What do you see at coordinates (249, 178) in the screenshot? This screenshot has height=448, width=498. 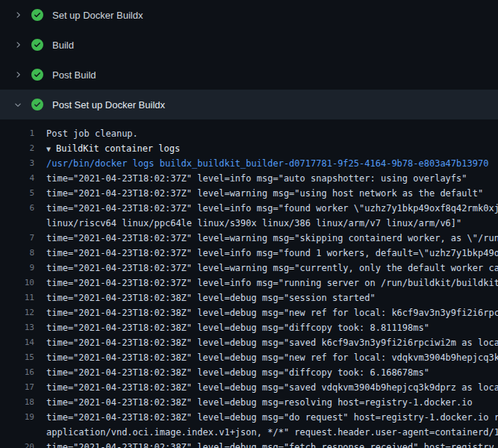 I see `log-line: 4time="2021-04-23T18:02:37Z" level=info …` at bounding box center [249, 178].